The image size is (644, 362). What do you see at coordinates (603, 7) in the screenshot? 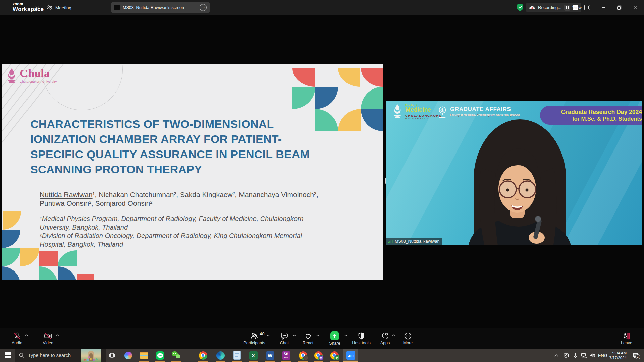
I see `minimize-button` at bounding box center [603, 7].